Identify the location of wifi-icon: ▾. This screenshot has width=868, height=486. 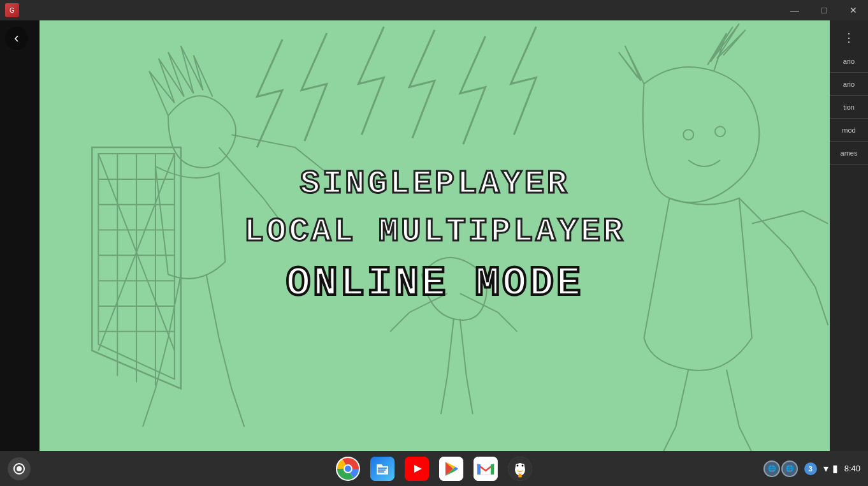
(826, 468).